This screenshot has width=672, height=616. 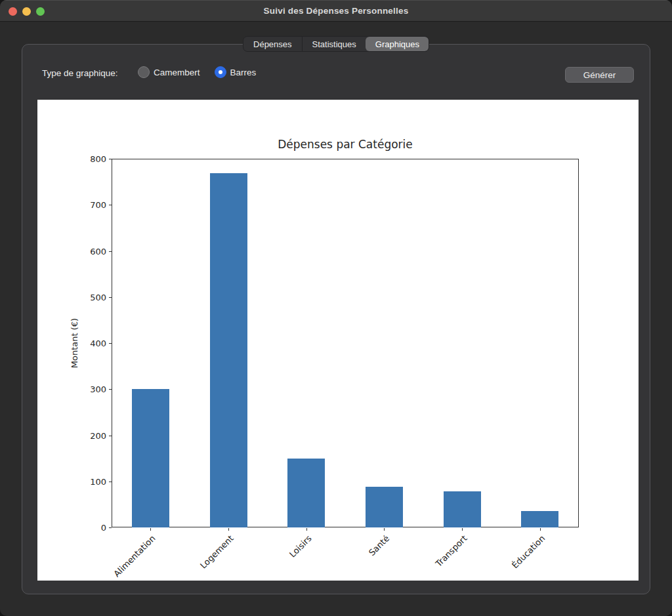 I want to click on x-tick-label: Loisirs, so click(x=301, y=546).